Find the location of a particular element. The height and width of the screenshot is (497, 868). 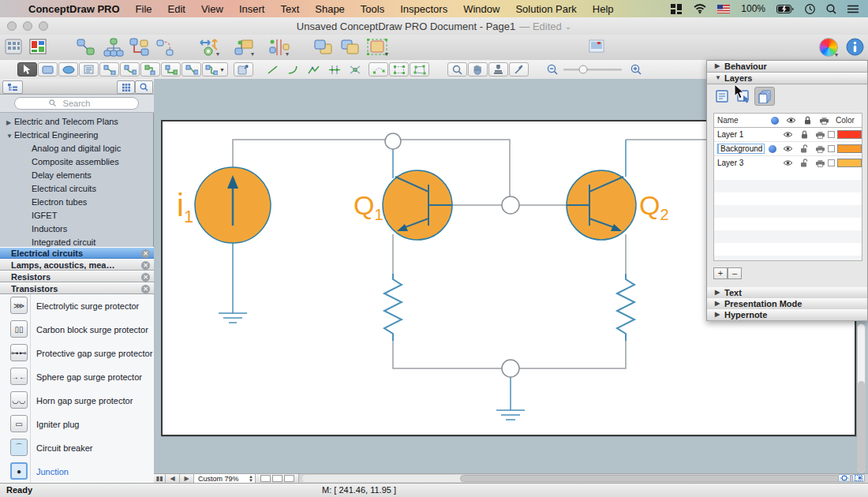

layer-row-layer-1: Layer 1 is located at coordinates (788, 135).